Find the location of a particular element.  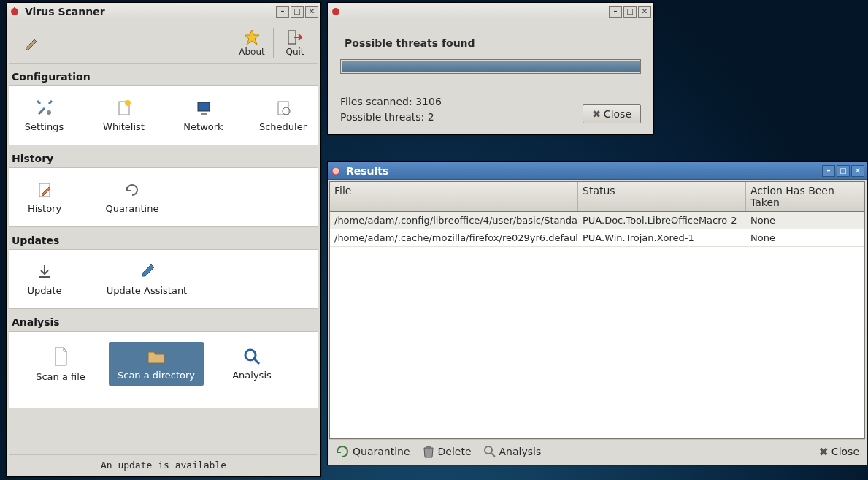

titlebar-dialog: – □ ✕ is located at coordinates (491, 12).